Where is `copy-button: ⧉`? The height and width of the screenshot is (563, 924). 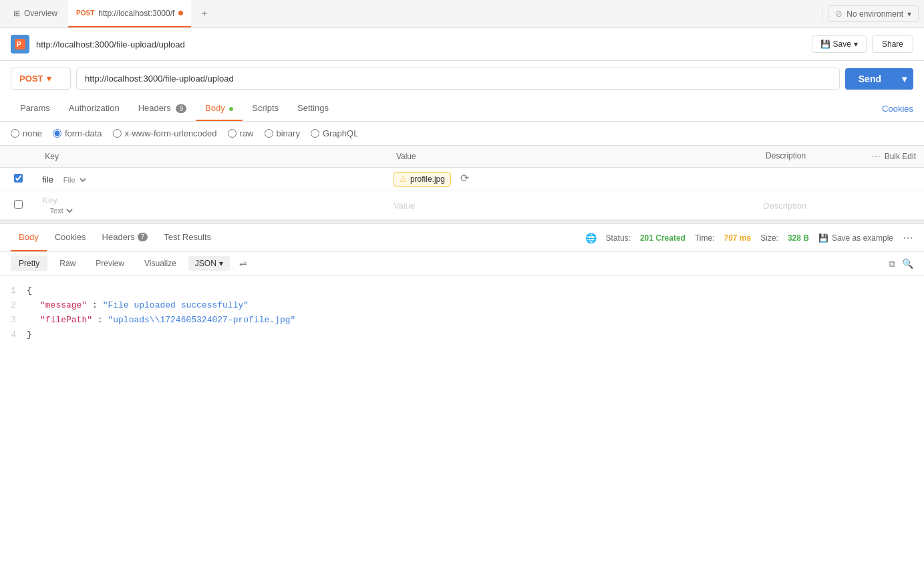 copy-button: ⧉ is located at coordinates (892, 263).